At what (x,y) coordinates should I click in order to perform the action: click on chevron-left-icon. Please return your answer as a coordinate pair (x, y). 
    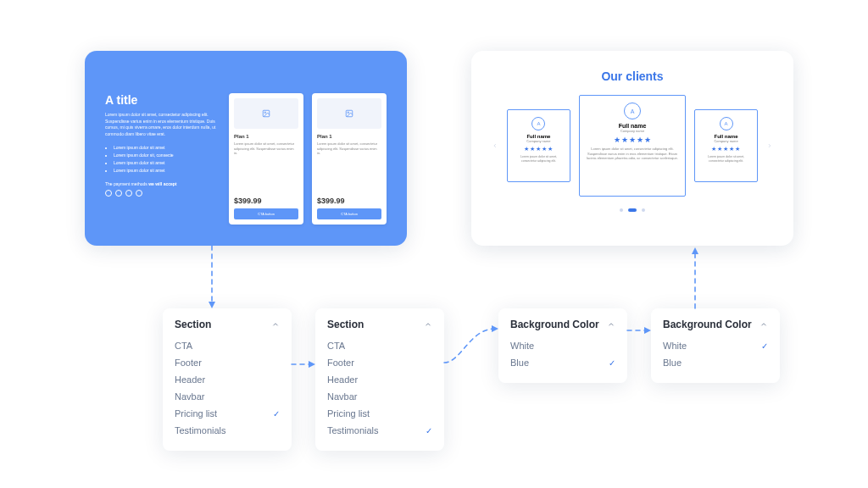
    Looking at the image, I should click on (495, 146).